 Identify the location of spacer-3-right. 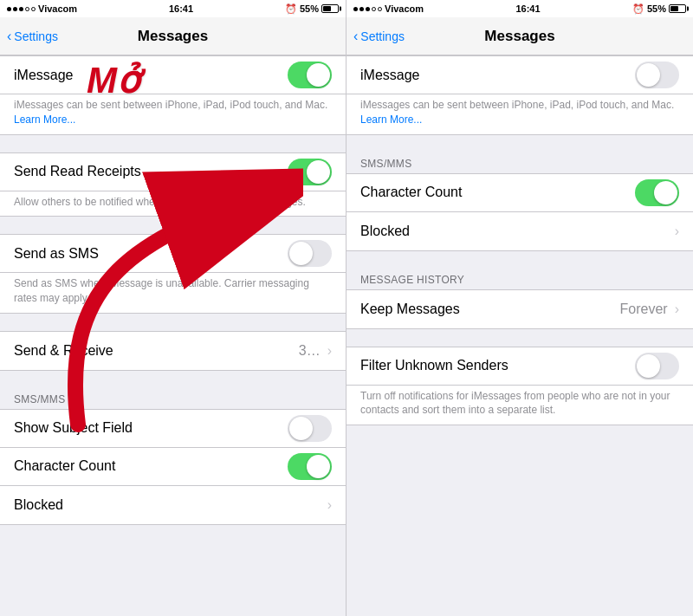
(520, 338).